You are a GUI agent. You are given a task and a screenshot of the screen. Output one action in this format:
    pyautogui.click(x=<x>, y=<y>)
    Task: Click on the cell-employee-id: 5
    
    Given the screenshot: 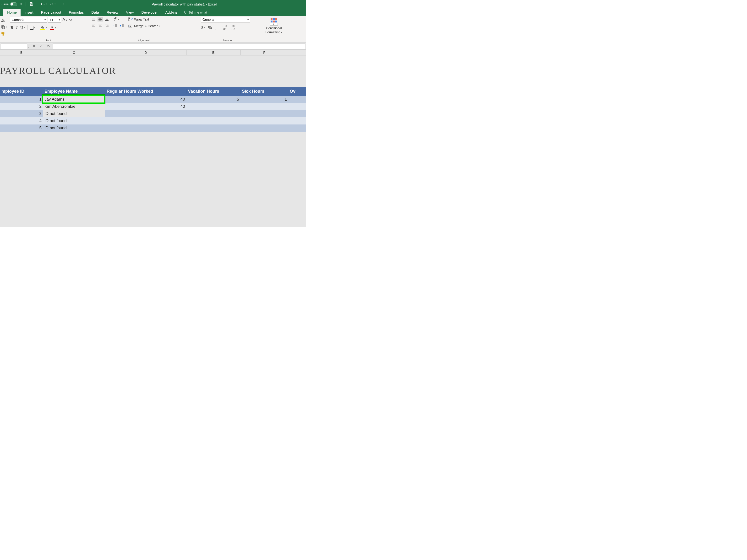 What is the action you would take?
    pyautogui.click(x=22, y=128)
    